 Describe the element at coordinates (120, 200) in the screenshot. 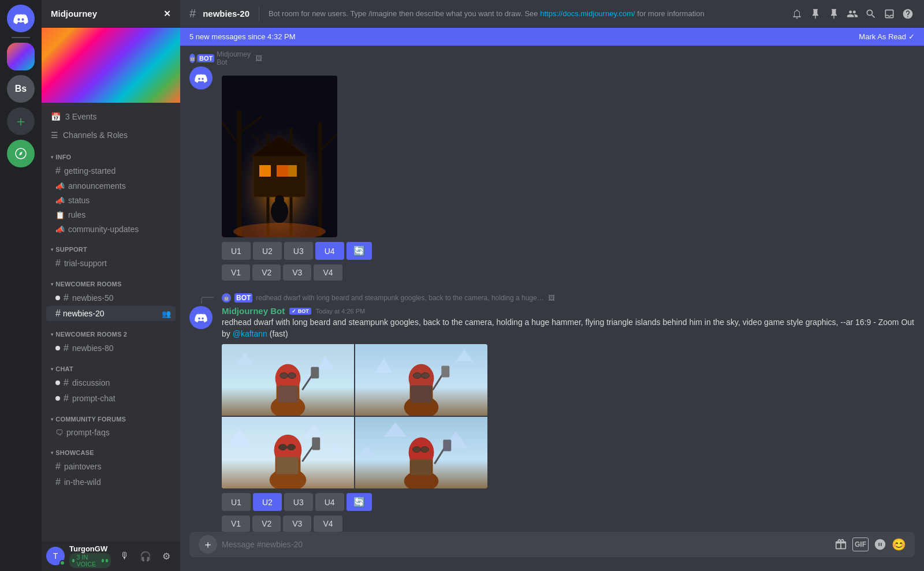

I see `channel-name: status` at that location.